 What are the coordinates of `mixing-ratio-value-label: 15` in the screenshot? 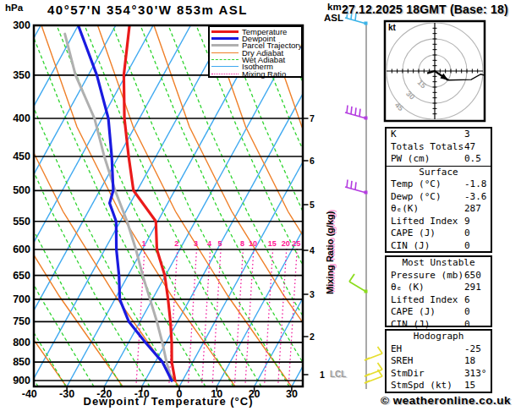 It's located at (272, 244).